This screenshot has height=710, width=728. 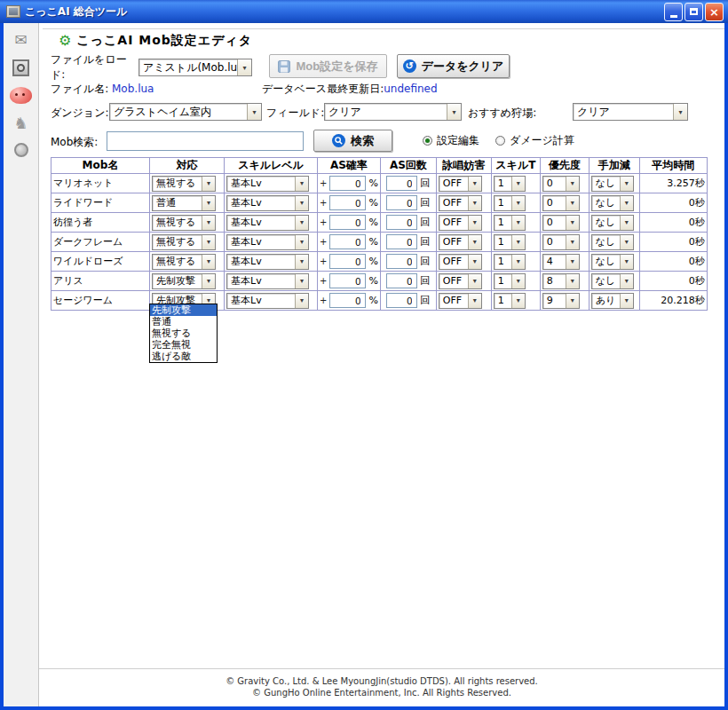 What do you see at coordinates (80, 114) in the screenshot?
I see `dungeon-label: ダンジョン:` at bounding box center [80, 114].